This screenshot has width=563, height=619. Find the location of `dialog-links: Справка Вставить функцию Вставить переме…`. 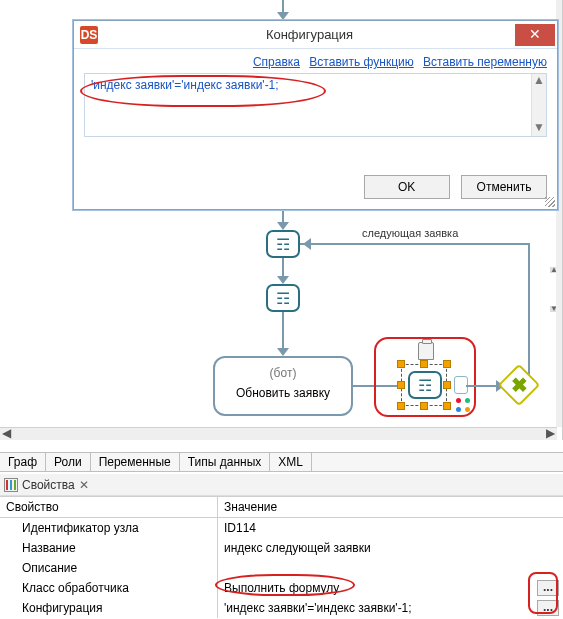

dialog-links: Справка Вставить функцию Вставить переме… is located at coordinates (316, 60).